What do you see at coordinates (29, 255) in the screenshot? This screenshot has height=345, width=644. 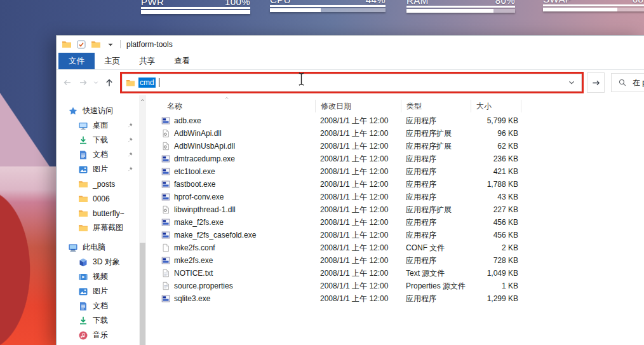 I see `wallpaper-red-shape` at bounding box center [29, 255].